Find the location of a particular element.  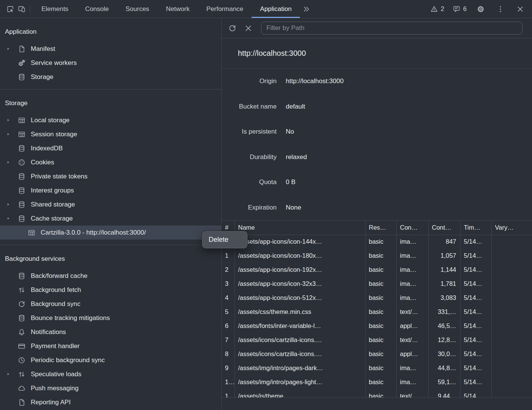

table-row: 7/assets/icons/cartzilla-icons.…basictex… is located at coordinates (377, 340).